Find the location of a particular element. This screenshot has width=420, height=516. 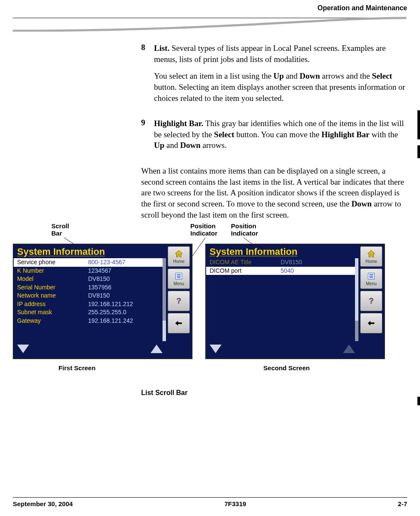

item9-select: Select is located at coordinates (224, 134).